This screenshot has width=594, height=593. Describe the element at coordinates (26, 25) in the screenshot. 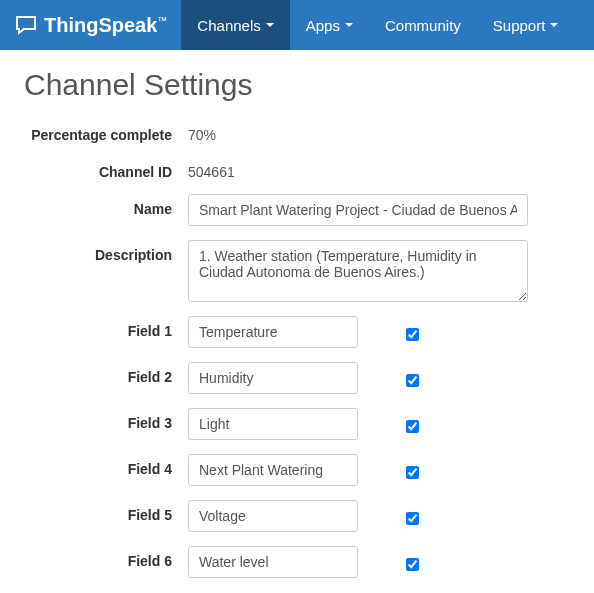

I see `speech-bubble-icon` at that location.